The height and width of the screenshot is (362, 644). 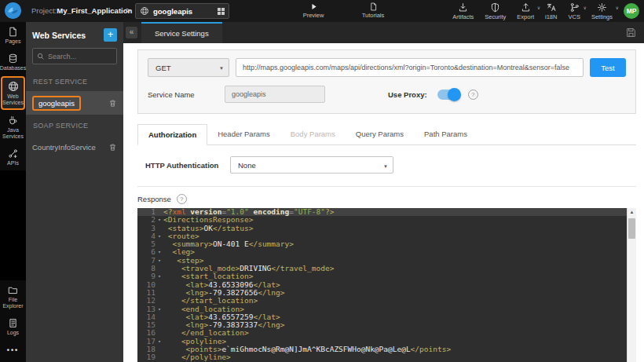 I want to click on topbar-action-vcs: ∨VCS, so click(x=573, y=11).